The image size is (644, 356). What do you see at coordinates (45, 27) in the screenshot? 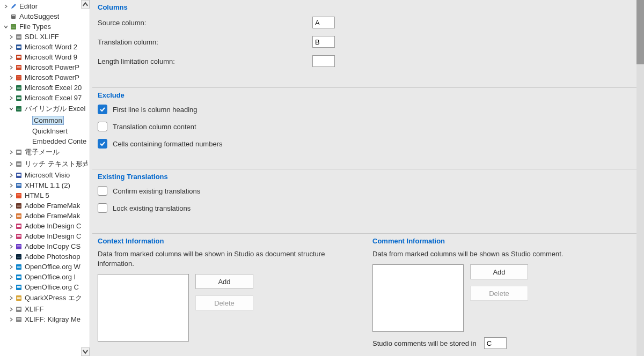
I see `sidebar-item-2: File Types` at bounding box center [45, 27].